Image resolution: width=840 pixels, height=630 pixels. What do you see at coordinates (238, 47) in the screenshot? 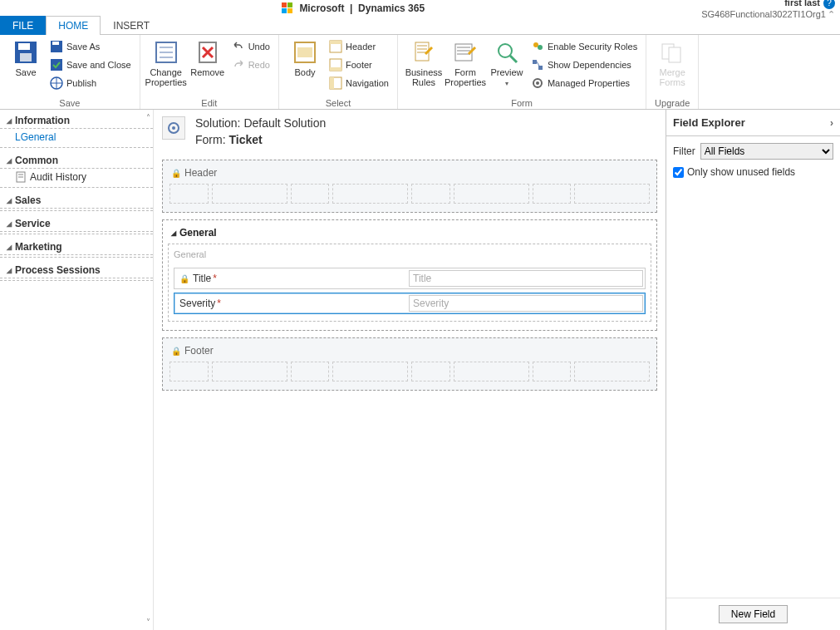
I see `undo-icon` at bounding box center [238, 47].